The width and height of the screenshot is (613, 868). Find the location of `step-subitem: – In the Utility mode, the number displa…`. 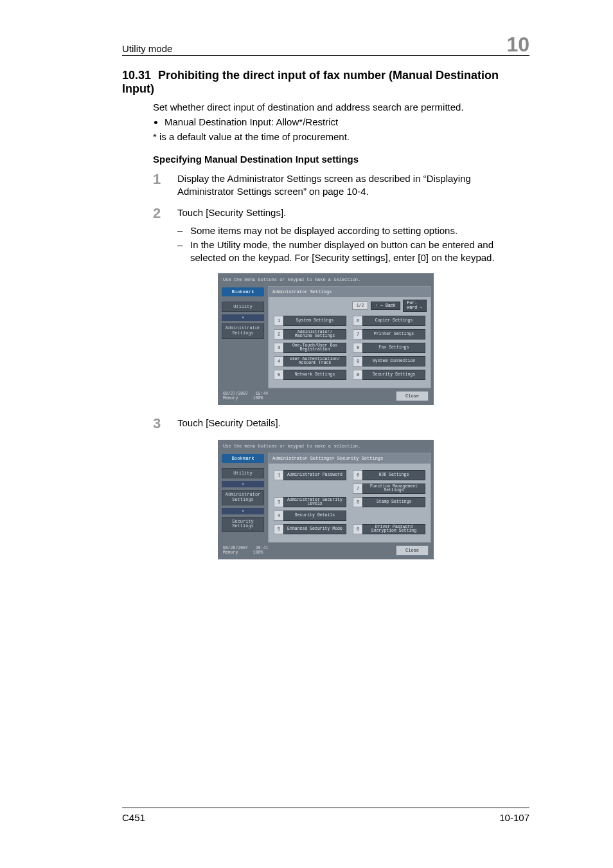

step-subitem: – In the Utility mode, the number displa… is located at coordinates (353, 252).